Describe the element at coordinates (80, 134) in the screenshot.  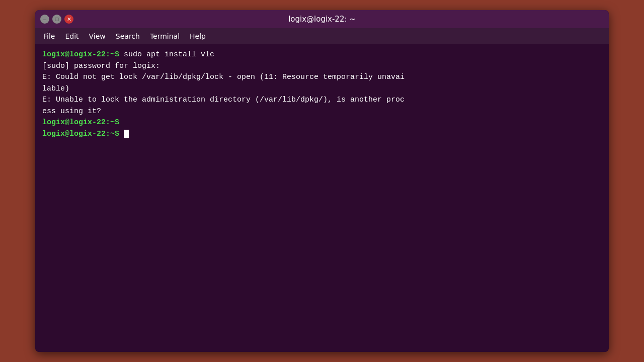
I see `prompt-6: logix@logix-22:~$` at that location.